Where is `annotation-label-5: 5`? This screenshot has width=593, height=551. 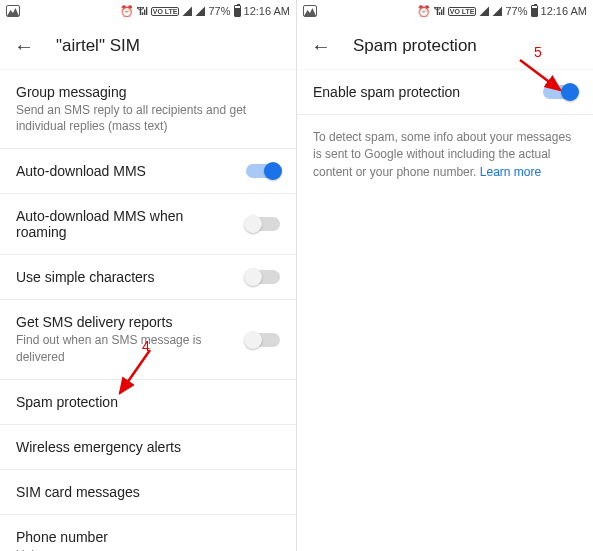
annotation-label-5: 5 is located at coordinates (538, 52).